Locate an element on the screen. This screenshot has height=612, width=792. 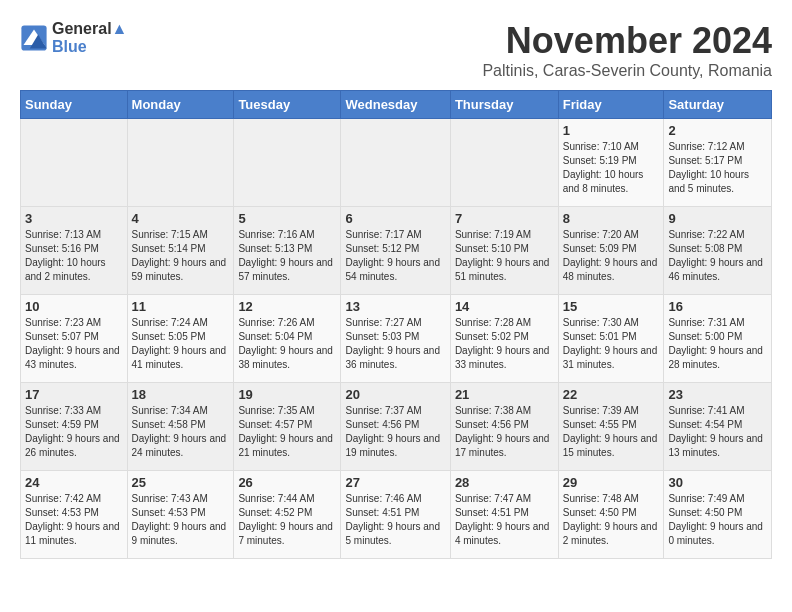
header-row: Sunday Monday Tuesday Wednesday Thursday… is located at coordinates (396, 105).